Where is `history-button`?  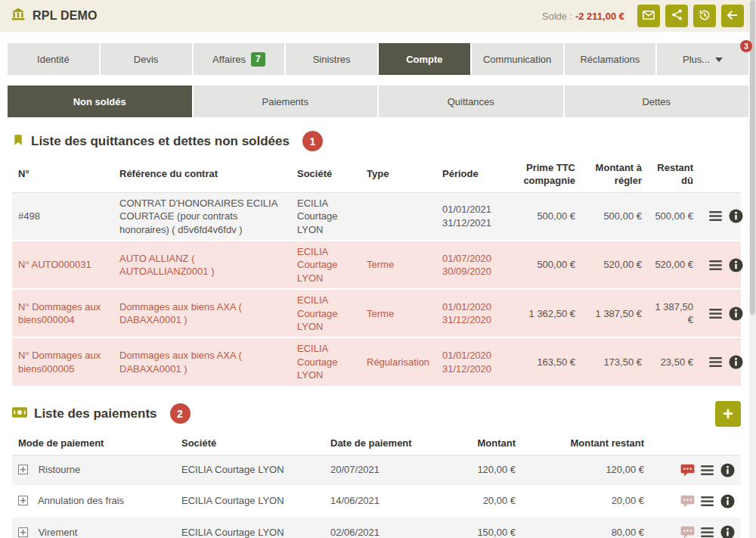 history-button is located at coordinates (705, 16).